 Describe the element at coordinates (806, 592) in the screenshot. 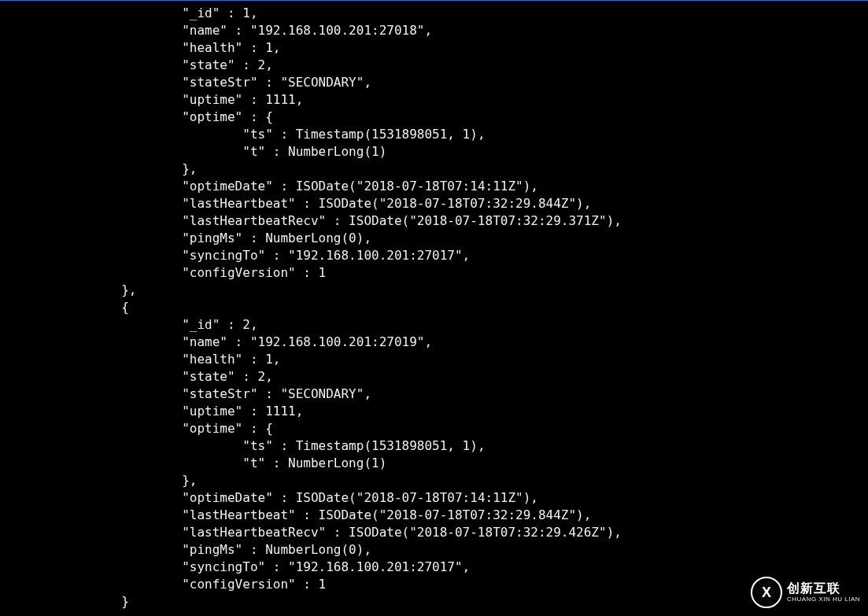

I see `watermark-logo: 创新互联 CHUANG XIN HU LIAN` at that location.